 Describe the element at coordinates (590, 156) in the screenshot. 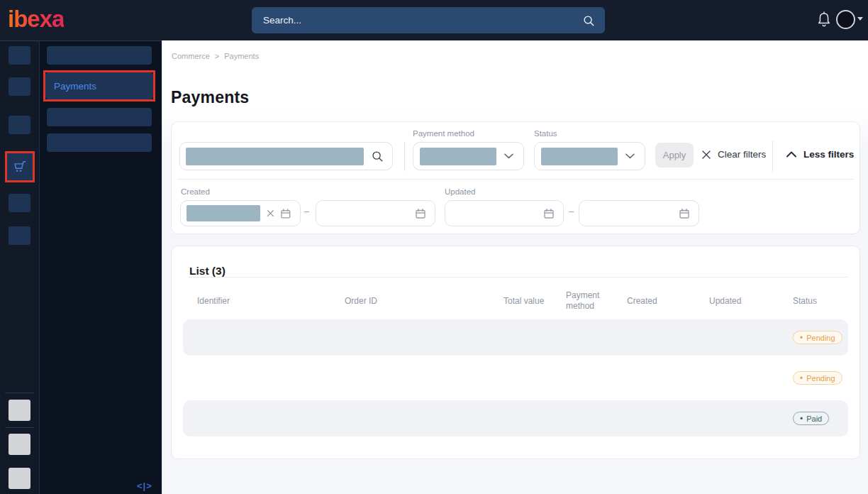

I see `status-select` at that location.